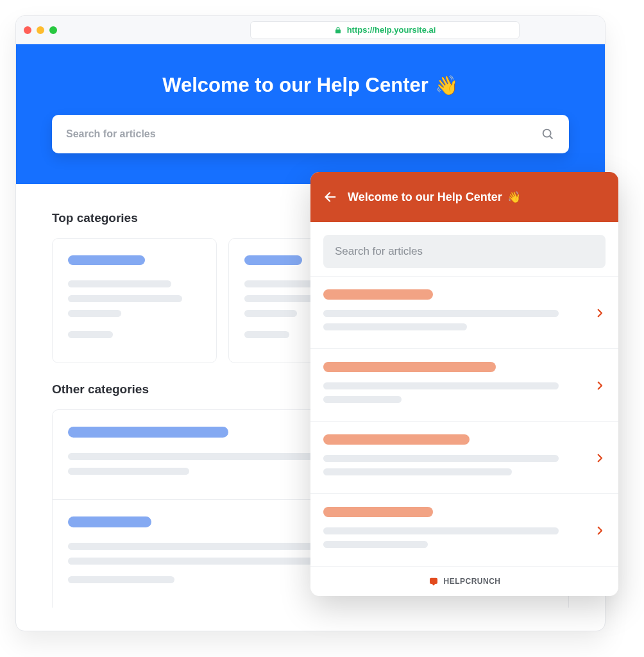 The width and height of the screenshot is (644, 657). What do you see at coordinates (303, 134) in the screenshot?
I see `search-input` at bounding box center [303, 134].